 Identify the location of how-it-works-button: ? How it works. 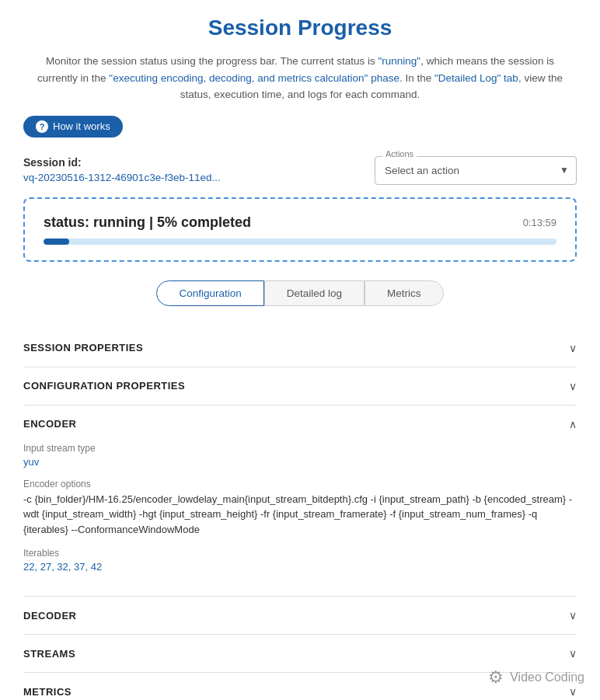
(73, 127).